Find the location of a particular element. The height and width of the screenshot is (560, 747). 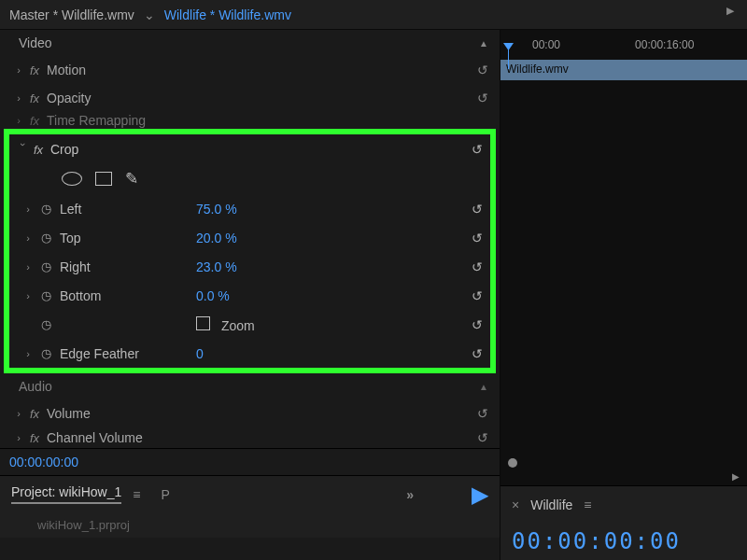

param-value: 20.0 % is located at coordinates (331, 238).